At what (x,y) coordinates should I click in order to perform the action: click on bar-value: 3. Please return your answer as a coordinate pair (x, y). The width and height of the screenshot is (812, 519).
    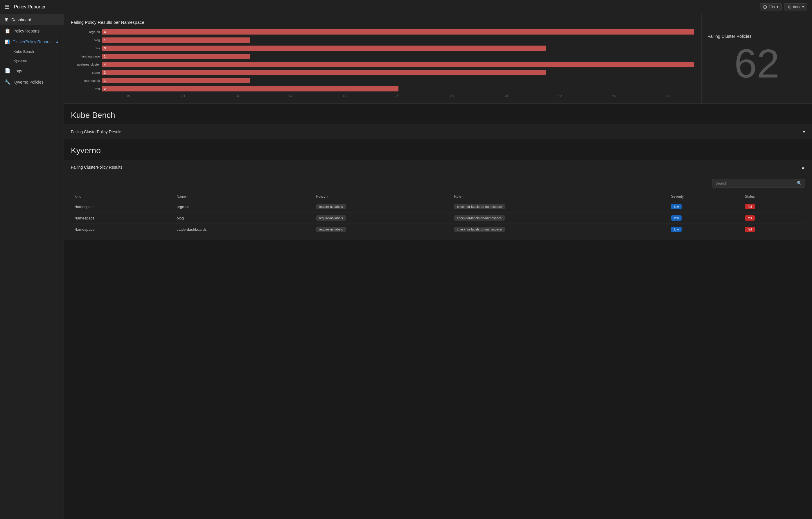
    Looking at the image, I should click on (105, 72).